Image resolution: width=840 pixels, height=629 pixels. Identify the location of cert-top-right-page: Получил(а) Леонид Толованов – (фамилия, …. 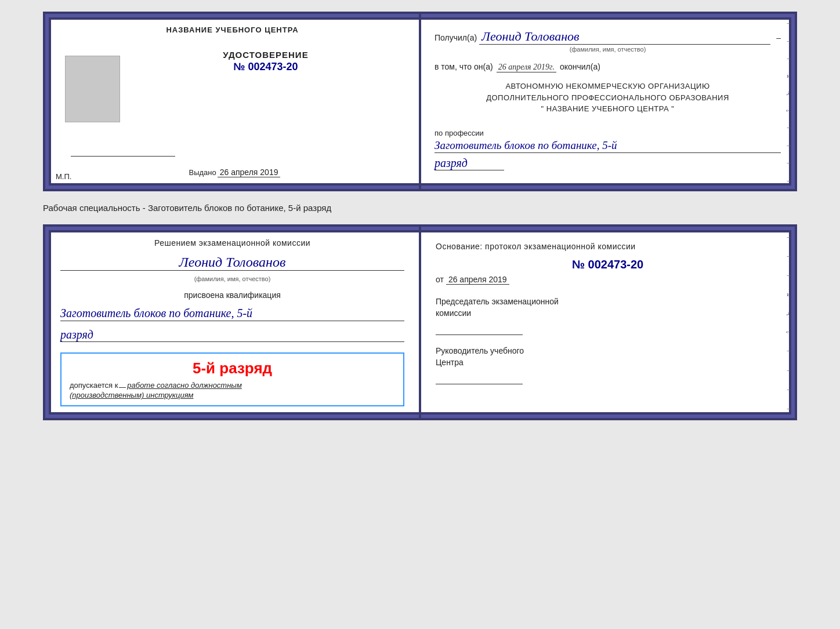
(608, 101).